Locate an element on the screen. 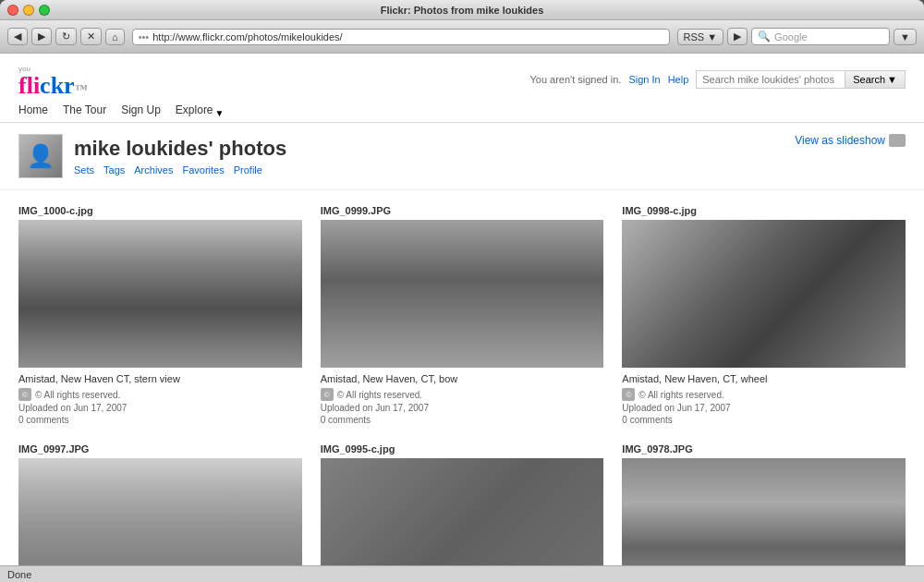  url-bar: ••• http://www.flickr.com/photos/mikelou… is located at coordinates (401, 37).